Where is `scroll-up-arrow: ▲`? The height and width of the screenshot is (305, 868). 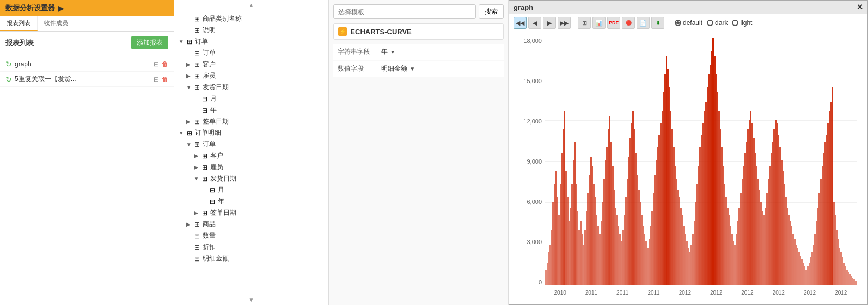 scroll-up-arrow: ▲ is located at coordinates (252, 5).